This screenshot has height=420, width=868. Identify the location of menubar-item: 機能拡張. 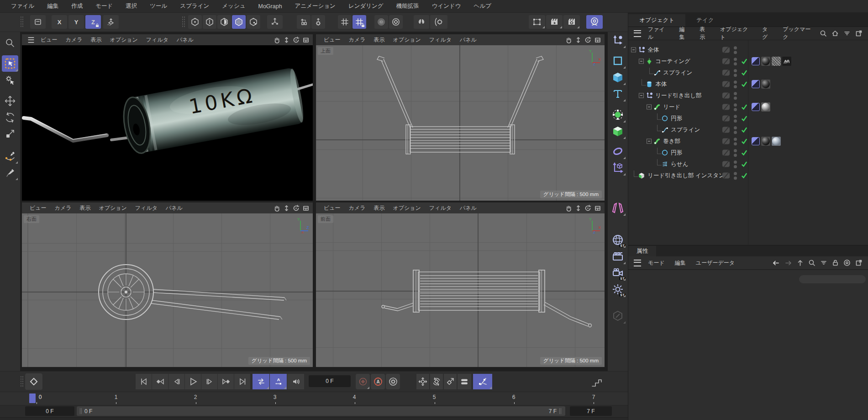
(408, 6).